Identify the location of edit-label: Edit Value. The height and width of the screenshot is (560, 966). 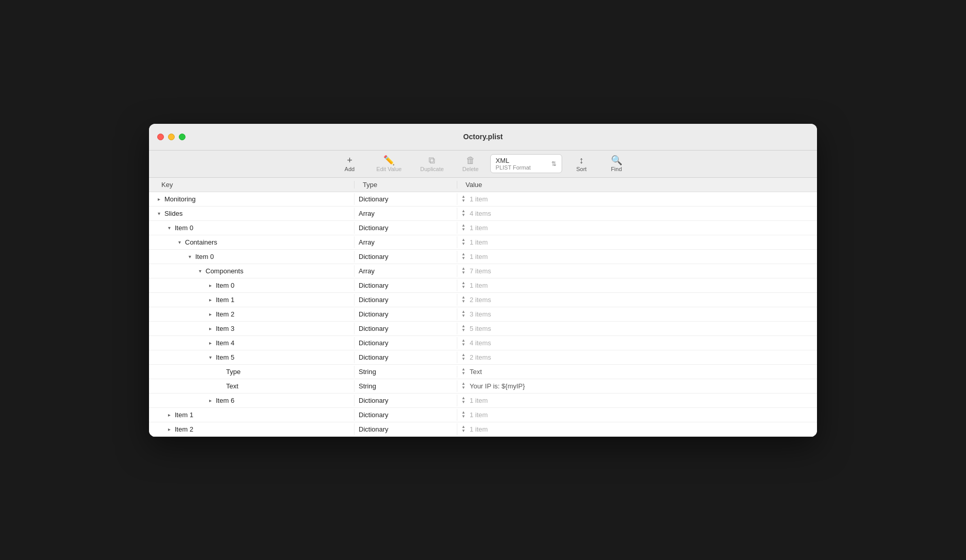
(388, 169).